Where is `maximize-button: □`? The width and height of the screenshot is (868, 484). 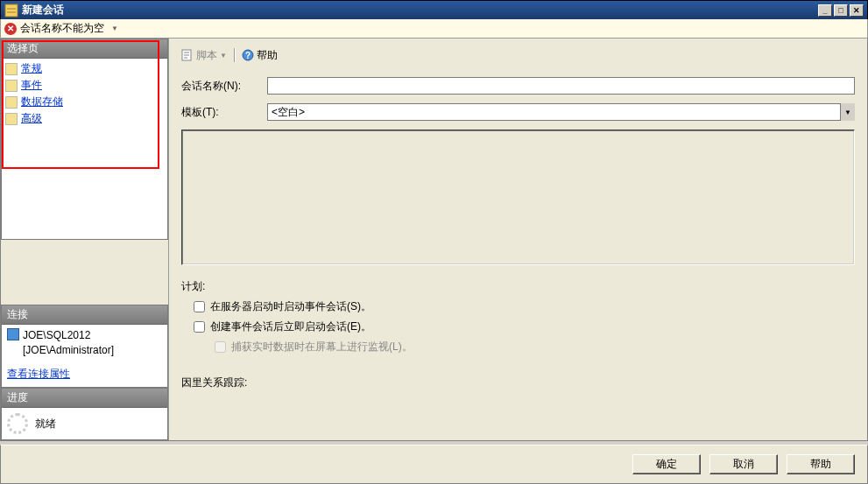 maximize-button: □ is located at coordinates (841, 11).